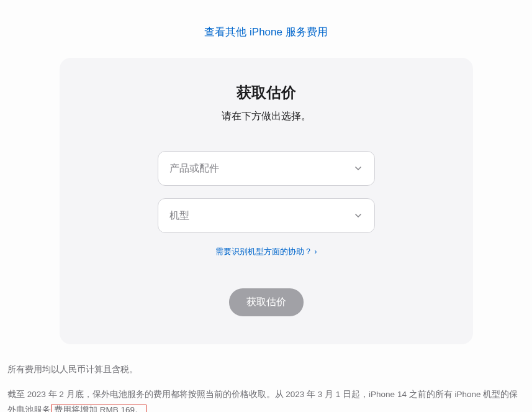 Image resolution: width=532 pixels, height=412 pixels. Describe the element at coordinates (99, 408) in the screenshot. I see `price-increase-highlight: 费用将增加 RMB 169。` at that location.